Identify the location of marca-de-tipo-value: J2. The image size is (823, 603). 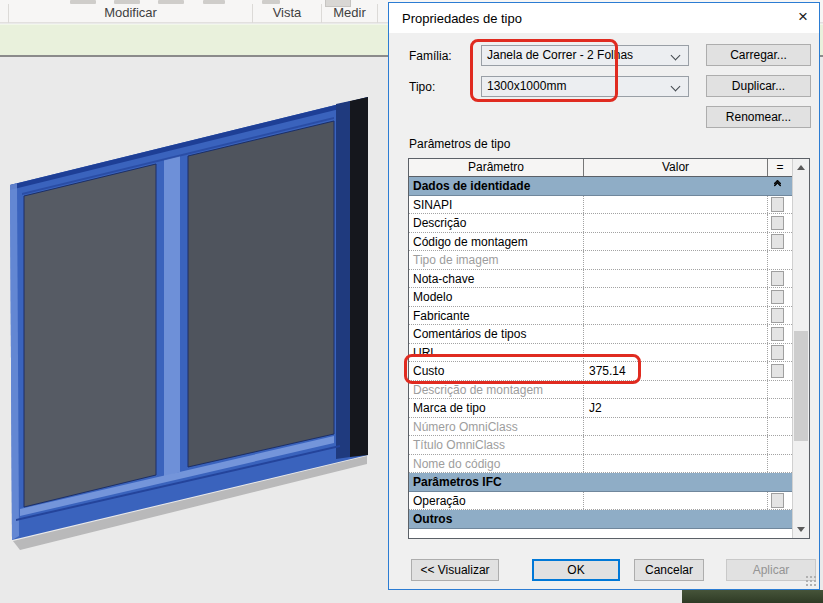
(676, 408).